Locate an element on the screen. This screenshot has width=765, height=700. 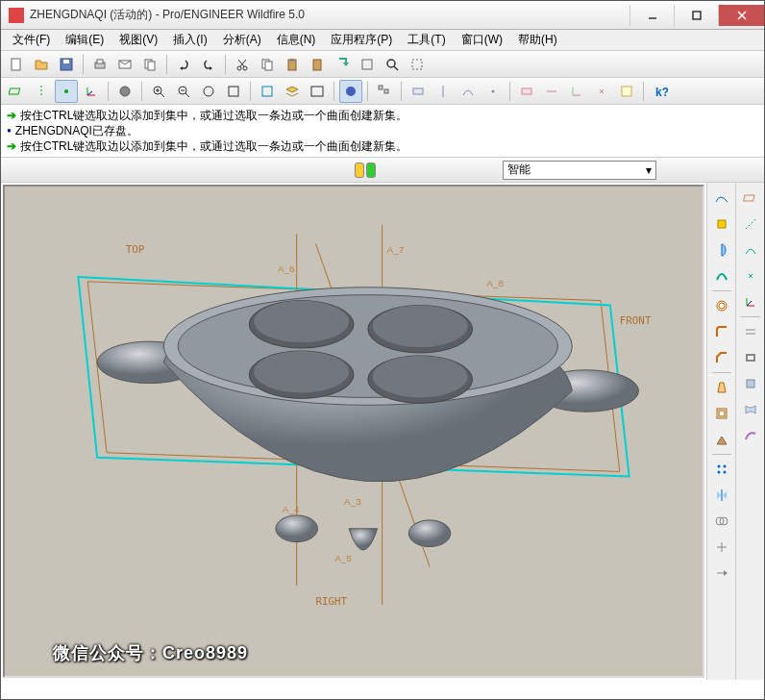
datum-curve-icon is located at coordinates (468, 91).